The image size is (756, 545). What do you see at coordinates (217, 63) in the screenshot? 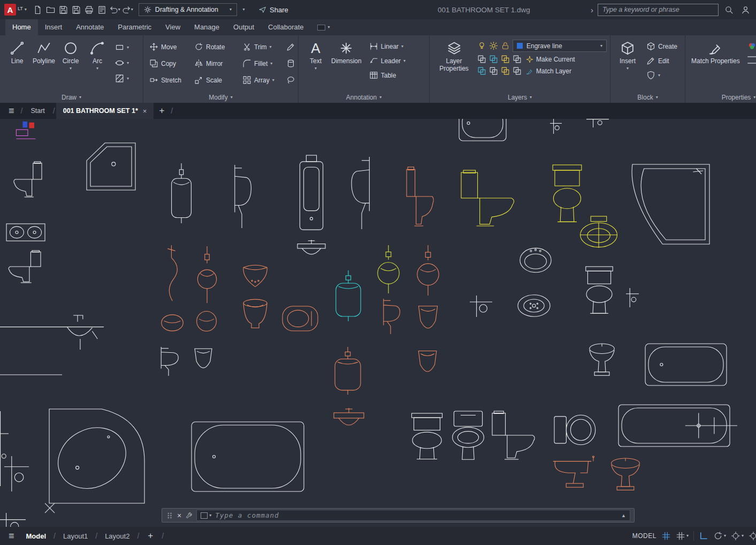
I see `mirror-tool: Mirror` at bounding box center [217, 63].